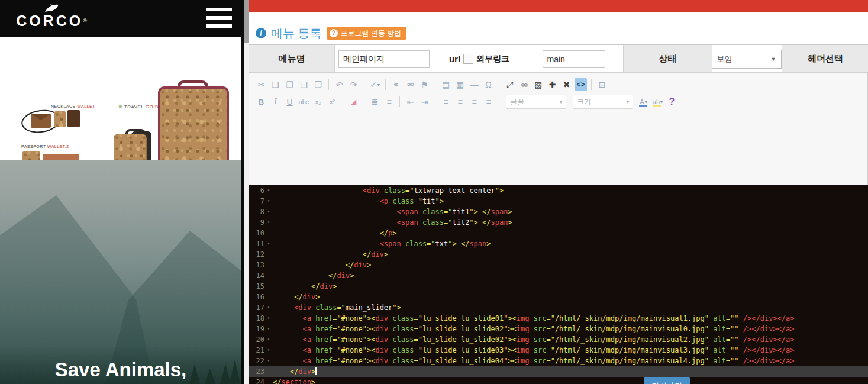 The height and width of the screenshot is (384, 868). I want to click on source-icon: <>, so click(581, 85).